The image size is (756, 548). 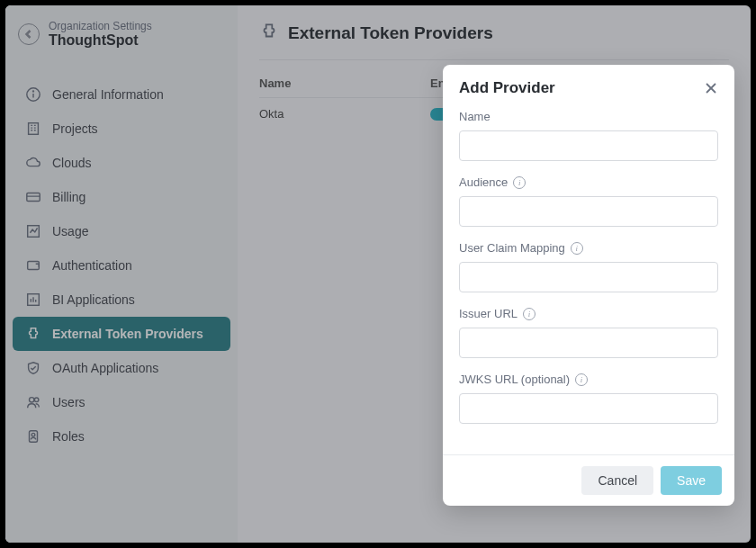 What do you see at coordinates (589, 333) in the screenshot?
I see `field-issuer: Issuer URL i` at bounding box center [589, 333].